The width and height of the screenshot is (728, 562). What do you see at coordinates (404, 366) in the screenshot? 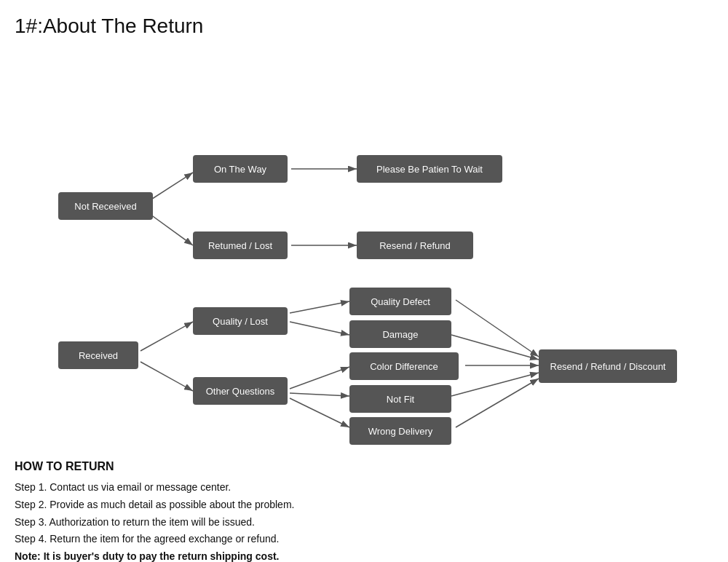
I see `box-color-difference: Color Difference` at bounding box center [404, 366].